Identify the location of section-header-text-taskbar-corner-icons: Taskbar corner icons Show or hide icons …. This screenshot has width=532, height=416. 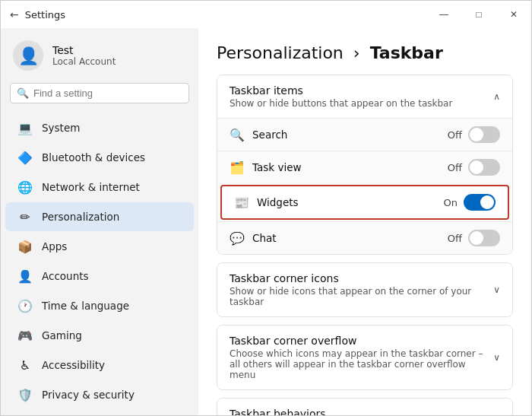
(362, 290).